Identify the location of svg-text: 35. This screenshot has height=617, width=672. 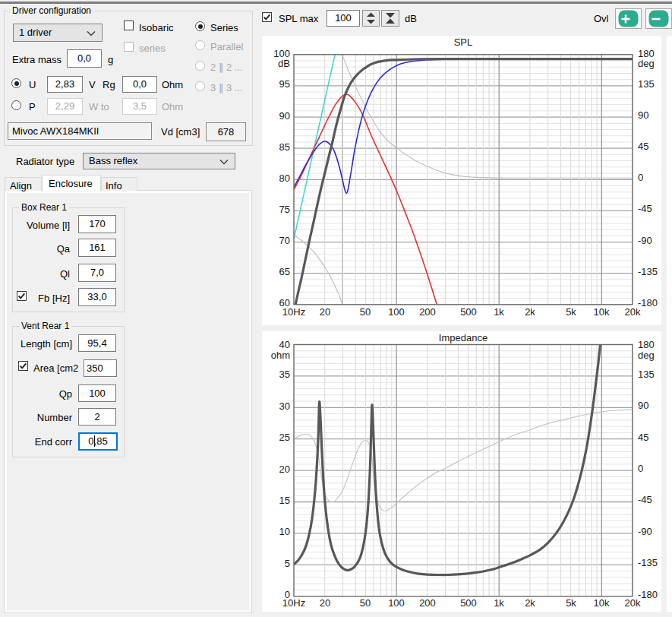
(285, 374).